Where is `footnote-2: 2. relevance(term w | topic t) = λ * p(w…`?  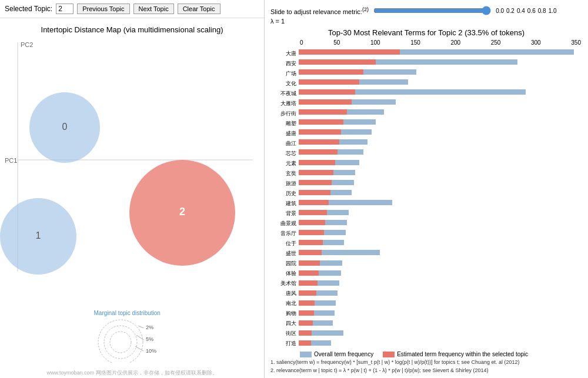
footnote-2: 2. relevance(term w | topic t) = λ * p(w… is located at coordinates (426, 371).